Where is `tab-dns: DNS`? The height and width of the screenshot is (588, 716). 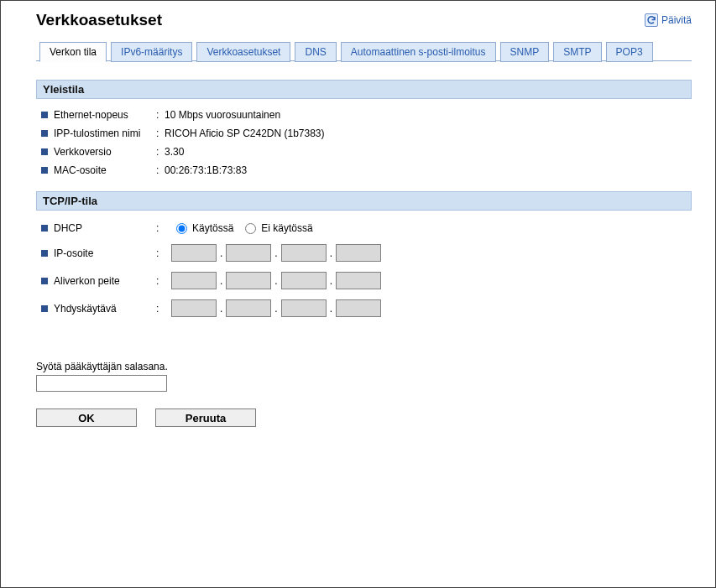 tab-dns: DNS is located at coordinates (316, 52).